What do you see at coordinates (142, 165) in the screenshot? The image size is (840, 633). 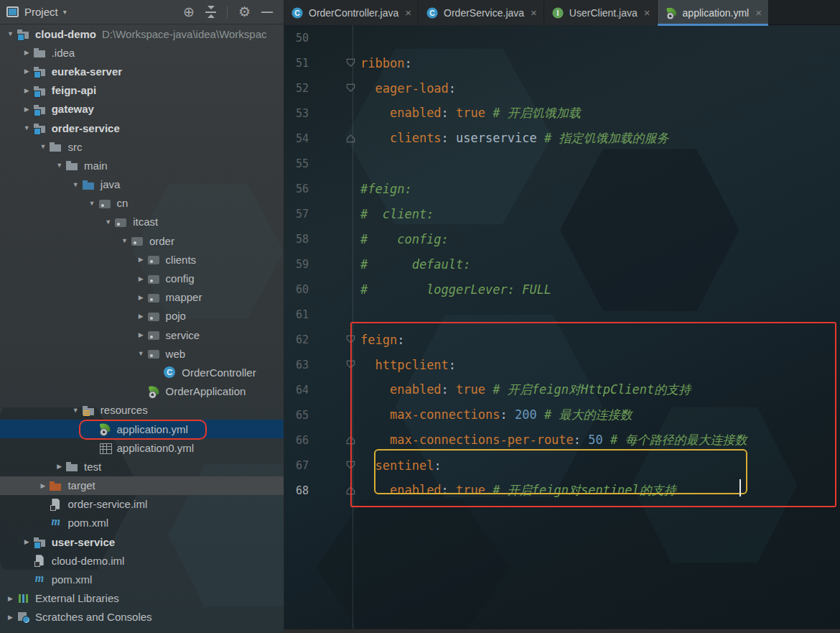 I see `tree-item-main: ▼main` at bounding box center [142, 165].